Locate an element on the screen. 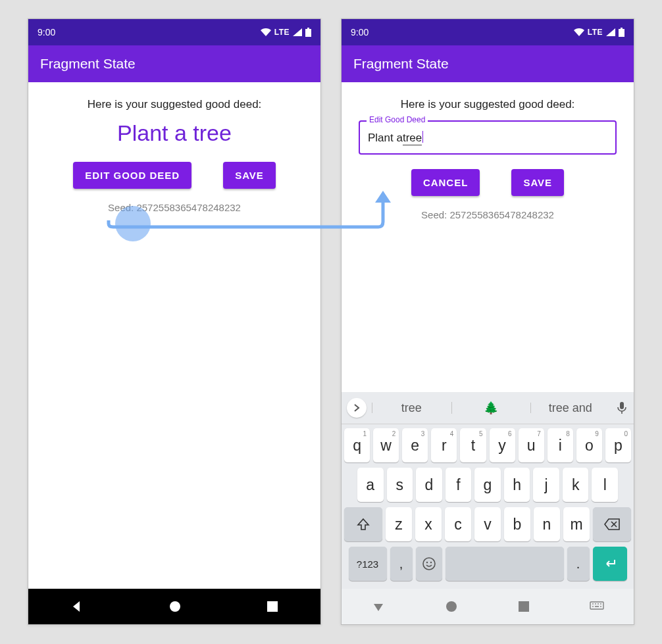 The image size is (662, 644). key-j: j is located at coordinates (546, 485).